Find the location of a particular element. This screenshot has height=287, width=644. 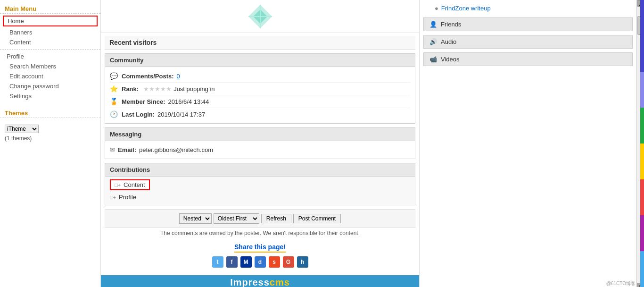

comments-icon: 💬 is located at coordinates (114, 76).